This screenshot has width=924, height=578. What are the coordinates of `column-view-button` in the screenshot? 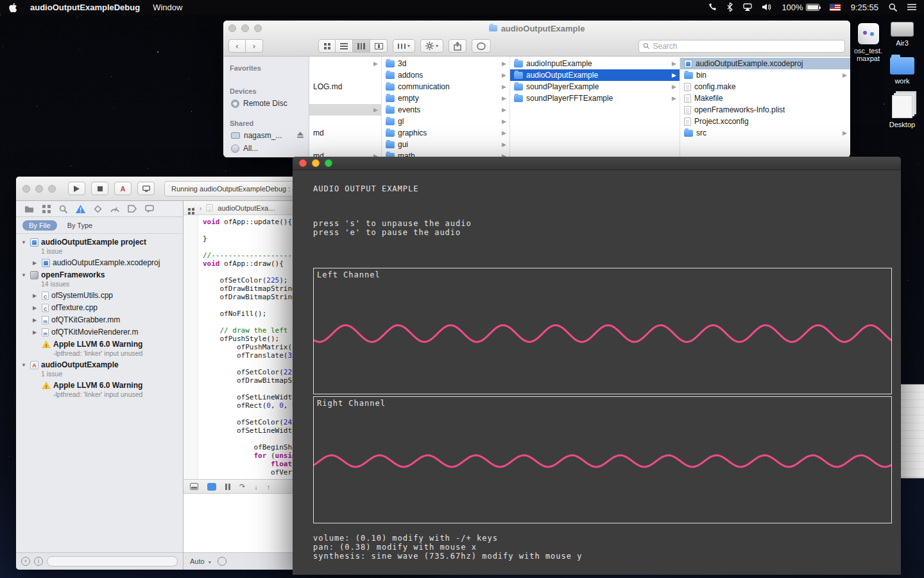 It's located at (362, 46).